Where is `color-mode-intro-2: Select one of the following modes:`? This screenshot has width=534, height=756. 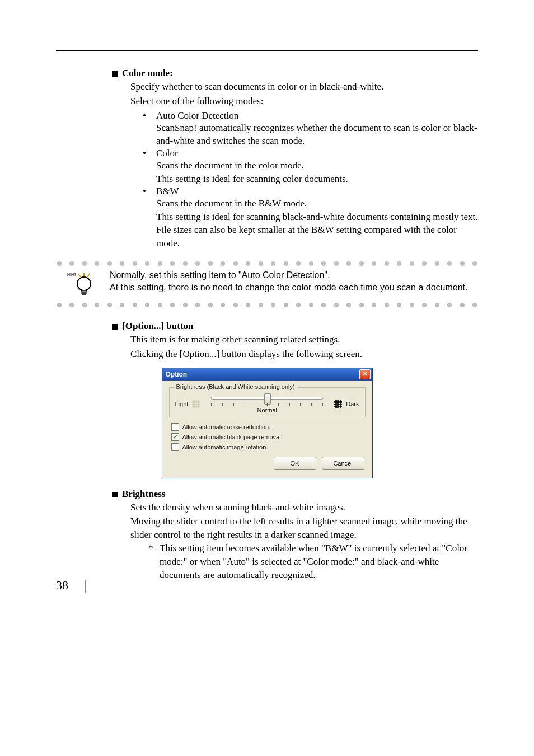 color-mode-intro-2: Select one of the following modes: is located at coordinates (305, 101).